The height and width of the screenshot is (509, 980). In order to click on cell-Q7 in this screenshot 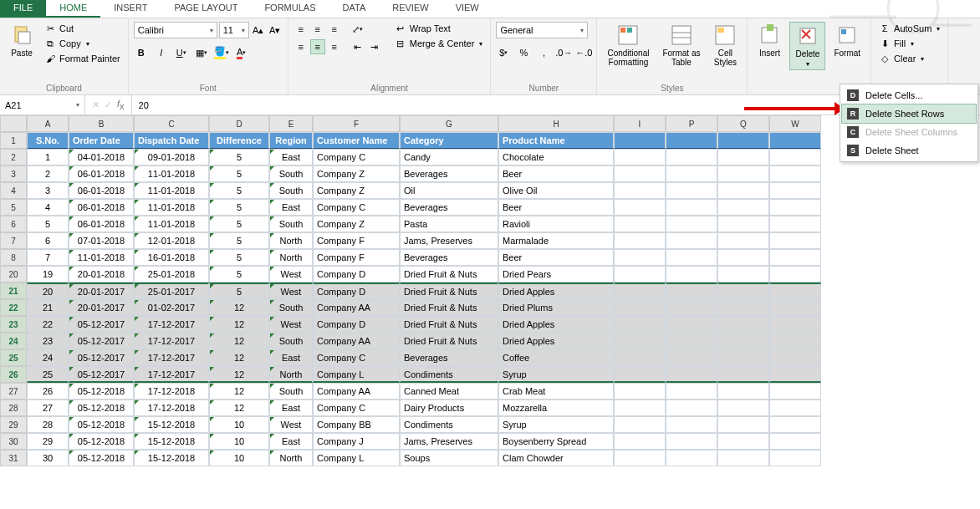, I will do `click(743, 241)`.